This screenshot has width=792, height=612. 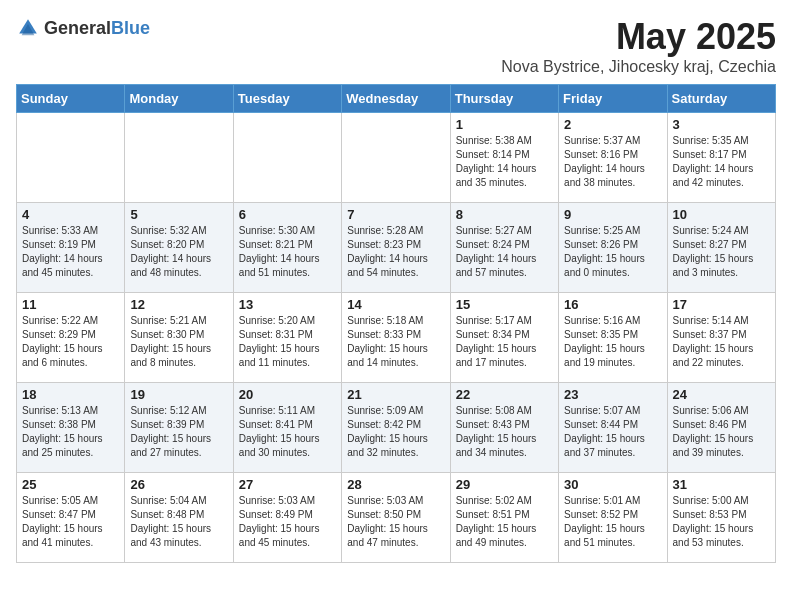 I want to click on cell-info: Sunrise: 5:06 AM Sunset: 8:46 PM Dayligh…, so click(x=722, y=432).